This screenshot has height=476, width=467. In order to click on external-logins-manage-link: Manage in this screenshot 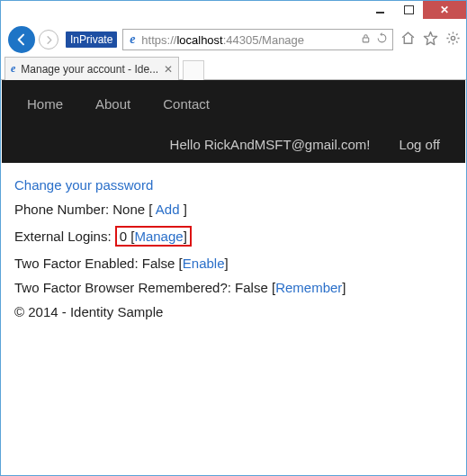, I will do `click(158, 236)`.